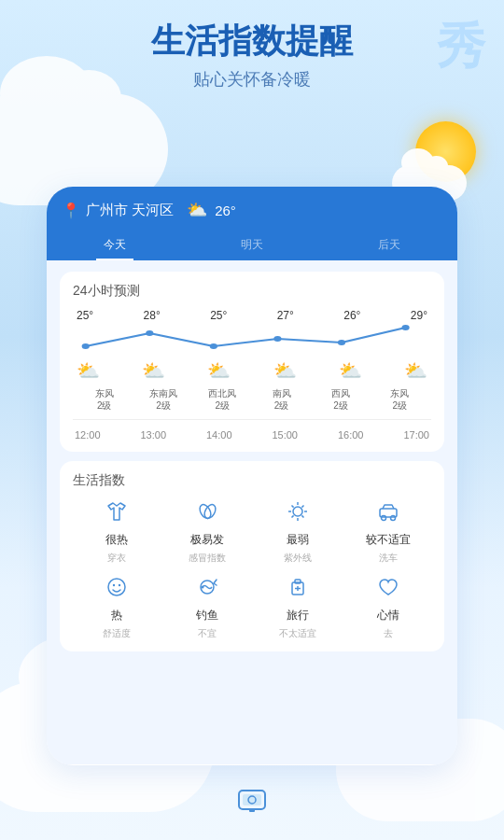 The height and width of the screenshot is (840, 504). I want to click on cold-label: 感冒指数, so click(207, 558).